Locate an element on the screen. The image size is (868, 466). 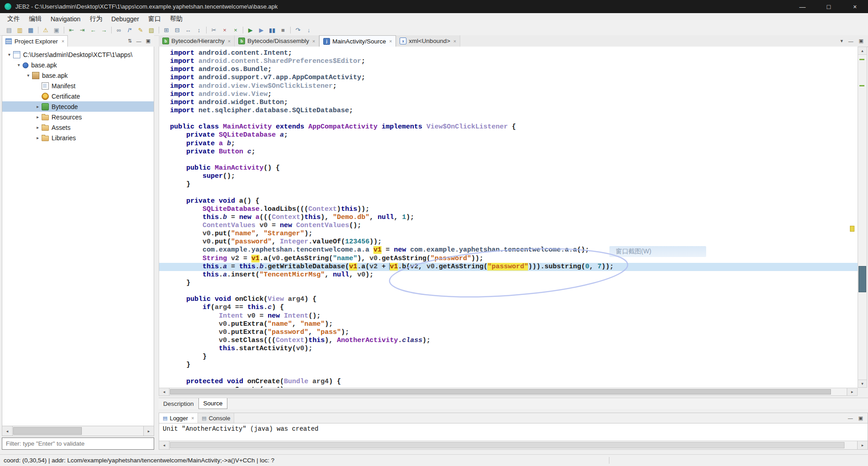
editor-vertical-scrollbar: ▴ ▾ is located at coordinates (863, 217).